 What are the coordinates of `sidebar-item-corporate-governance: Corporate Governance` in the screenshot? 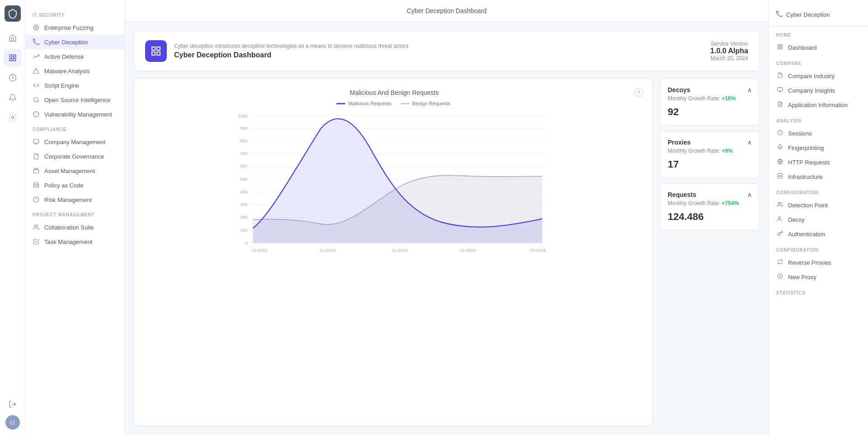 It's located at (75, 156).